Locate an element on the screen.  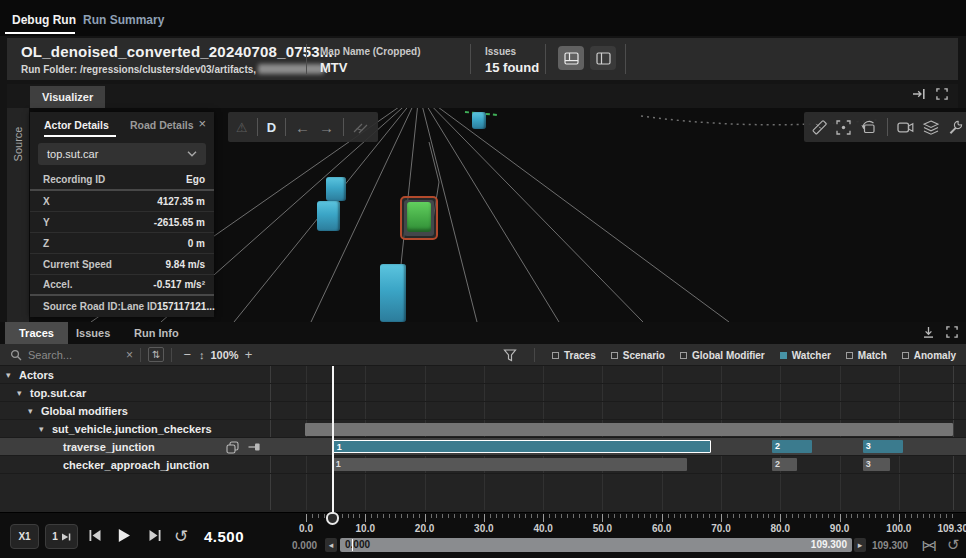
camera-reset-icon is located at coordinates (869, 128).